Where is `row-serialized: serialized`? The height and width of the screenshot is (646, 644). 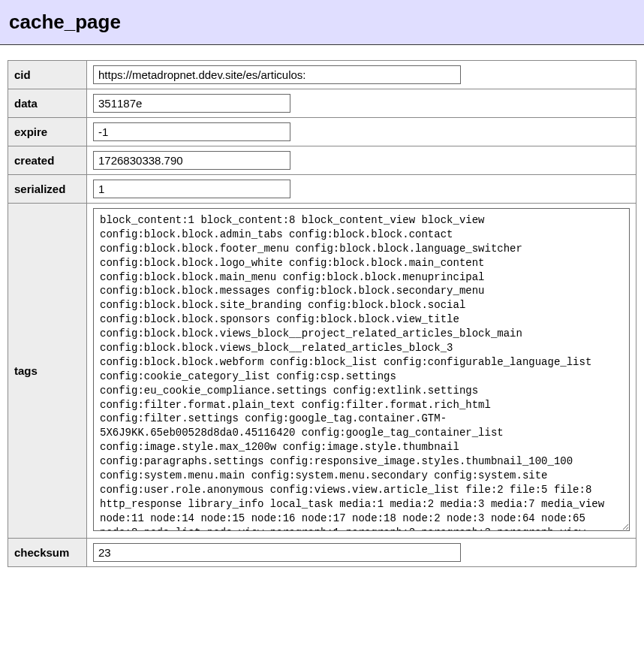 row-serialized: serialized is located at coordinates (323, 189).